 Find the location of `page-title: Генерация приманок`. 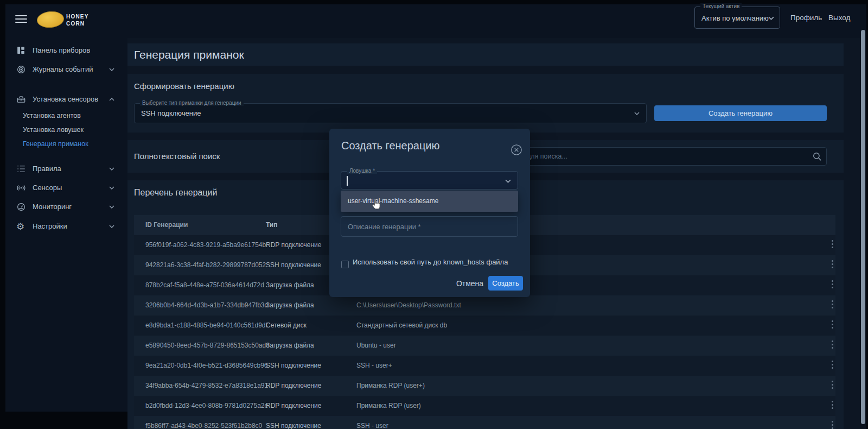

page-title: Генерация приманок is located at coordinates (189, 54).